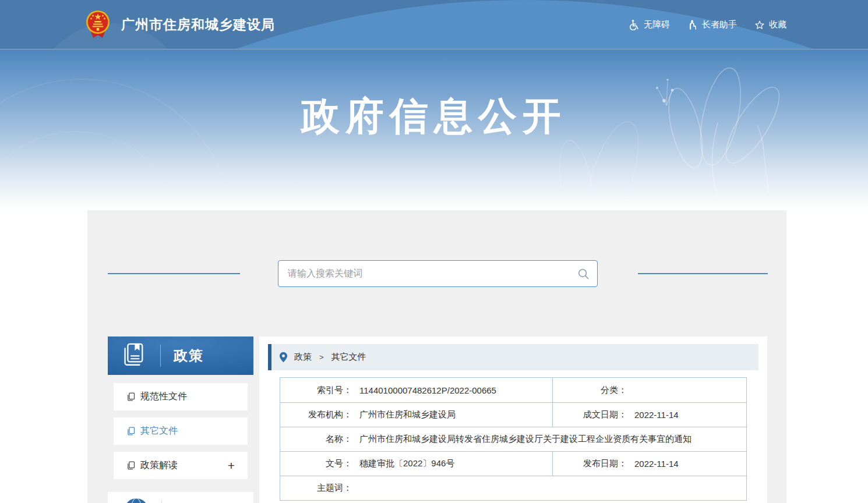  Describe the element at coordinates (316, 415) in the screenshot. I see `field-label: 发布机构：` at that location.